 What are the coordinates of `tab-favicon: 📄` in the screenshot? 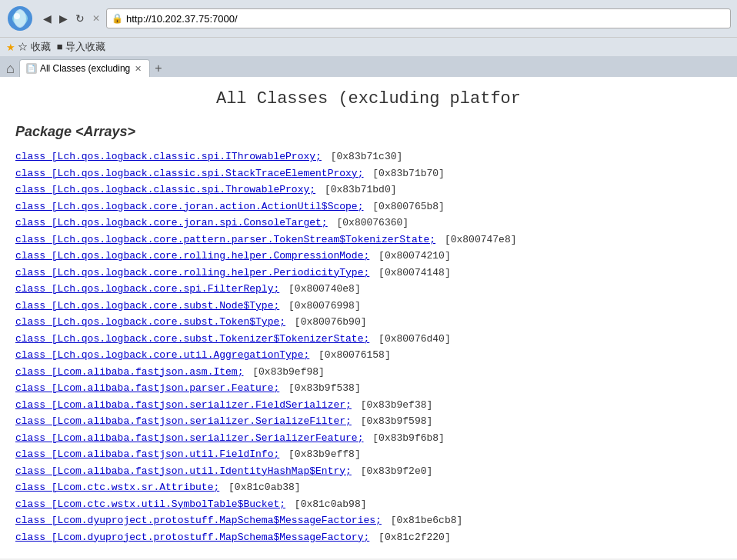 It's located at (32, 68).